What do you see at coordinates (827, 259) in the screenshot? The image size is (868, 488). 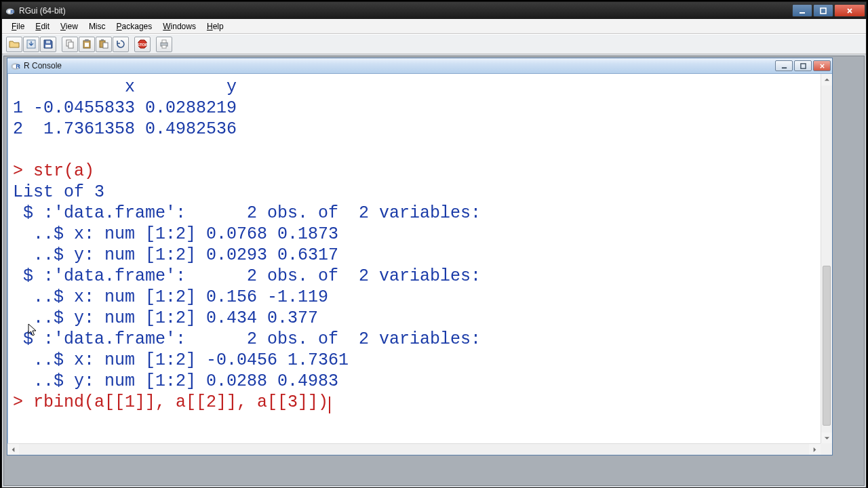 I see `scrollbar-track` at bounding box center [827, 259].